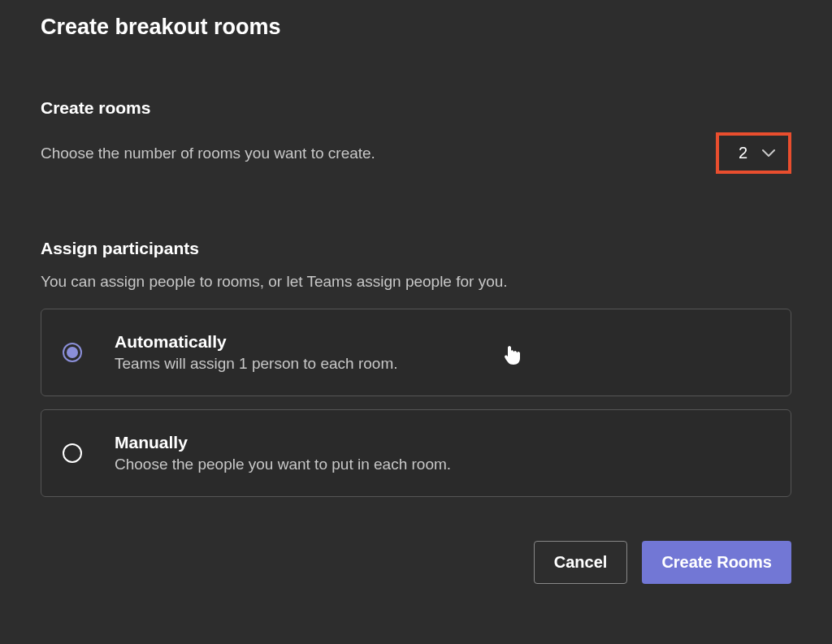 The image size is (832, 644). What do you see at coordinates (416, 136) in the screenshot?
I see `create-rooms-section: Create rooms Choose the number of rooms …` at bounding box center [416, 136].